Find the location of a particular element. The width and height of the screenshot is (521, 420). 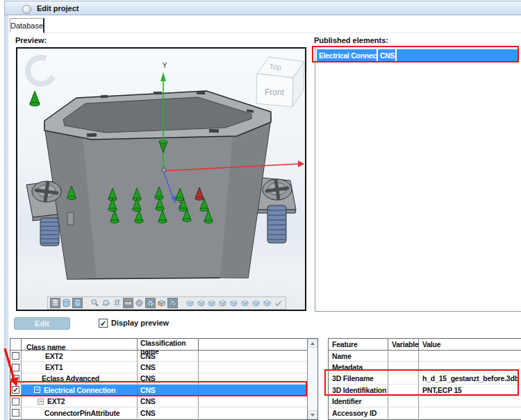

tab-database: Database is located at coordinates (27, 25).